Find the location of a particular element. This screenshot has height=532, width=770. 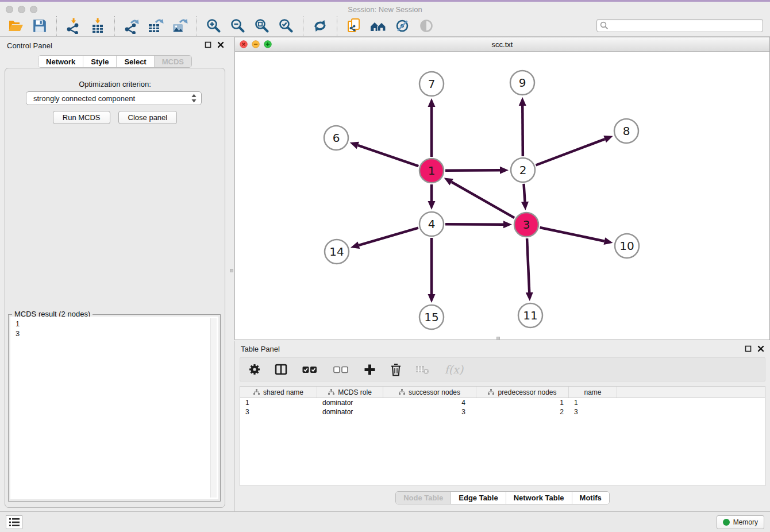

task-history-button is located at coordinates (14, 522).